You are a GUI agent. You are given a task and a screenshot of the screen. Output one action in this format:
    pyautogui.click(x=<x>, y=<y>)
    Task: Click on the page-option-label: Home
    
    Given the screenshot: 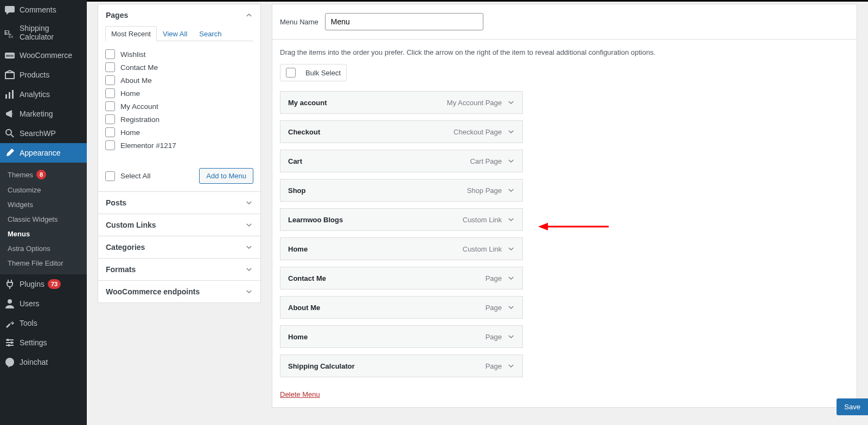 What is the action you would take?
    pyautogui.click(x=130, y=132)
    